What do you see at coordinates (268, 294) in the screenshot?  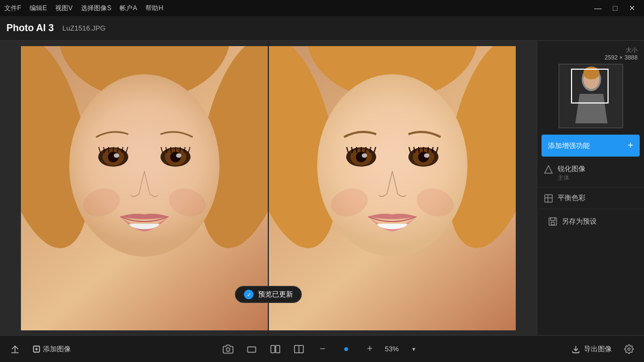 I see `toast-notification: ✓ 预览已更新` at bounding box center [268, 294].